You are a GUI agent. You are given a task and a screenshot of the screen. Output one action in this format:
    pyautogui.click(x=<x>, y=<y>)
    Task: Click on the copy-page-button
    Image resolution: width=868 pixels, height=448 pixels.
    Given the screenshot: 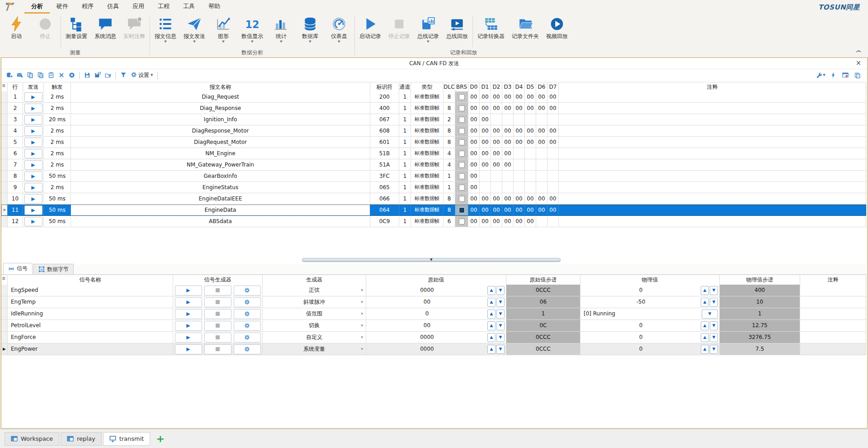 What is the action you would take?
    pyautogui.click(x=857, y=75)
    